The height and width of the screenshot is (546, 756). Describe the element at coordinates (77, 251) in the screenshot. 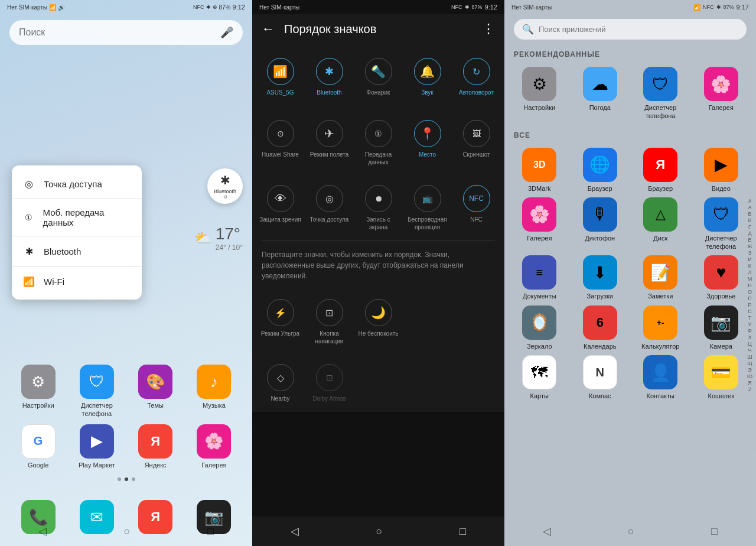

I see `context-bluetooth: ✱ Bluetooth` at that location.